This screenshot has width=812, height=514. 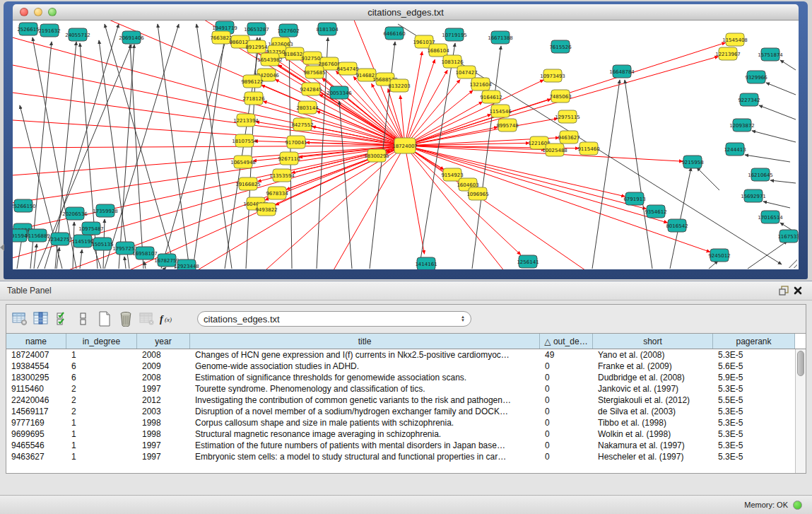 What do you see at coordinates (481, 84) in the screenshot?
I see `network-node: 1321604` at bounding box center [481, 84].